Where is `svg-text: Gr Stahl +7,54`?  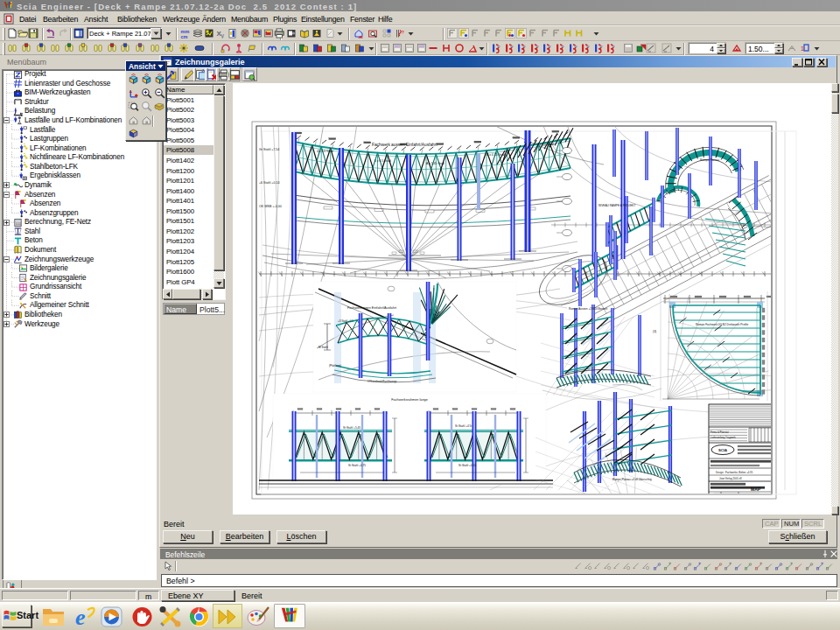 svg-text: Gr Stahl +7,54 is located at coordinates (270, 150).